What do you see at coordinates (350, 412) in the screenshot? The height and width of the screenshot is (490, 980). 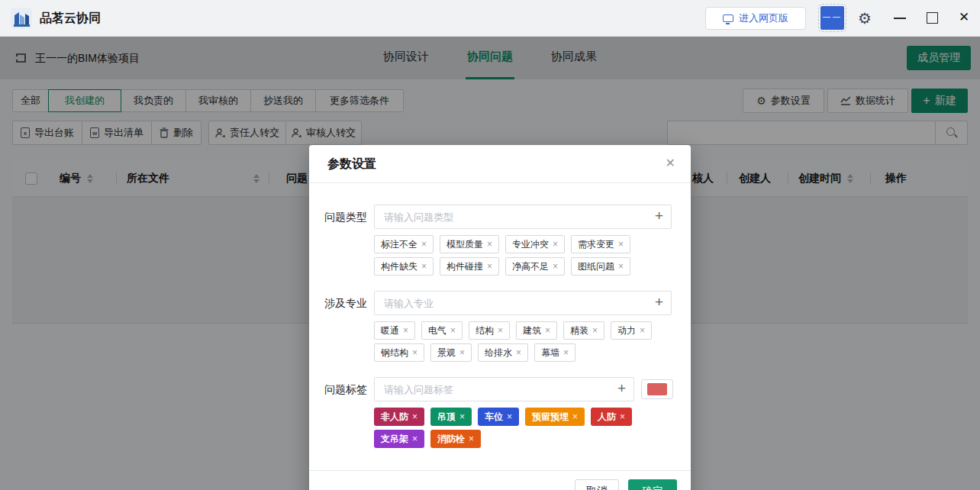 I see `section-label: 问题标签` at bounding box center [350, 412].